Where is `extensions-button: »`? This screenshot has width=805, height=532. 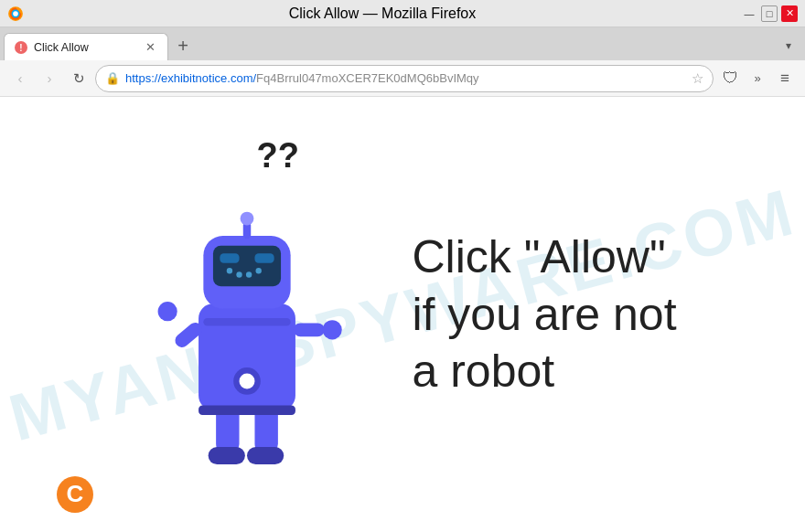 extensions-button: » is located at coordinates (757, 79).